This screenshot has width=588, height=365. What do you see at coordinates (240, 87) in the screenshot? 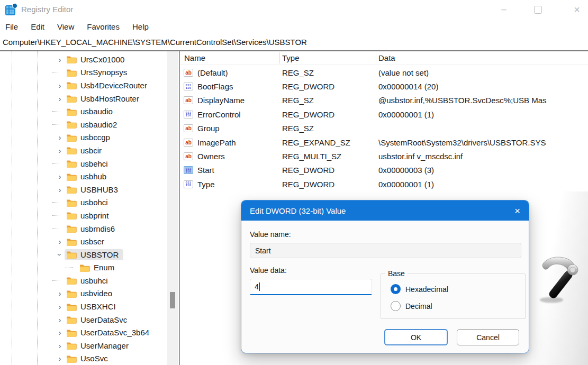
I see `value-name: BootFlags` at bounding box center [240, 87].